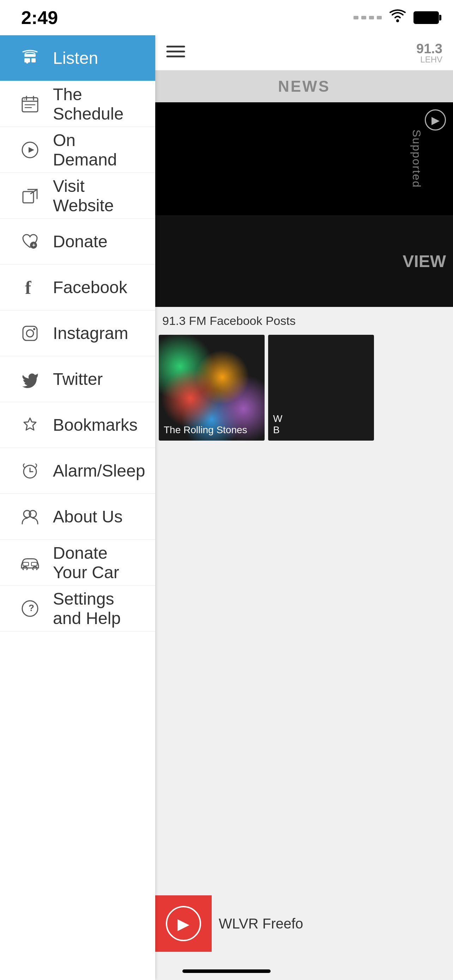 Image resolution: width=453 pixels, height=980 pixels. What do you see at coordinates (30, 58) in the screenshot?
I see `broadcast-icon` at bounding box center [30, 58].